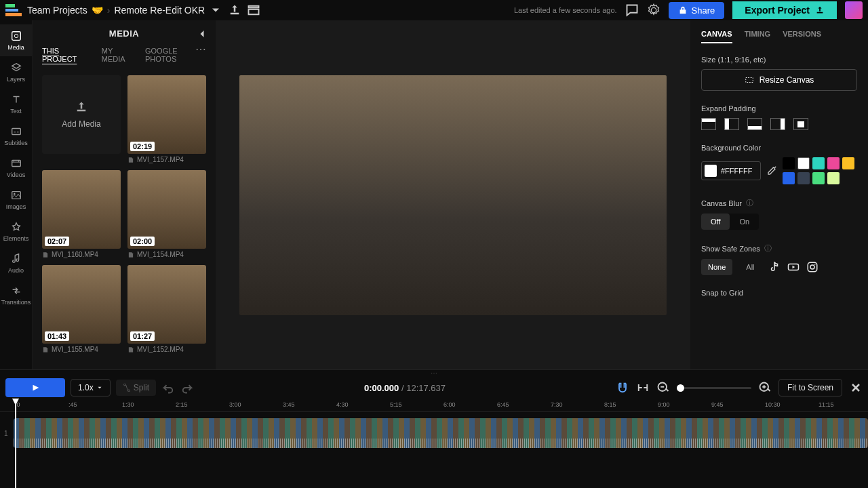 This screenshot has height=488, width=868. What do you see at coordinates (16, 41) in the screenshot?
I see `tool-media: Media` at bounding box center [16, 41].